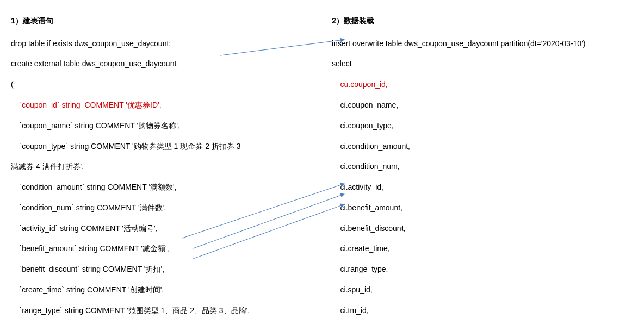 Image resolution: width=644 pixels, height=325 pixels. What do you see at coordinates (352, 290) in the screenshot?
I see `code-line: ci.spu_id,` at bounding box center [352, 290].